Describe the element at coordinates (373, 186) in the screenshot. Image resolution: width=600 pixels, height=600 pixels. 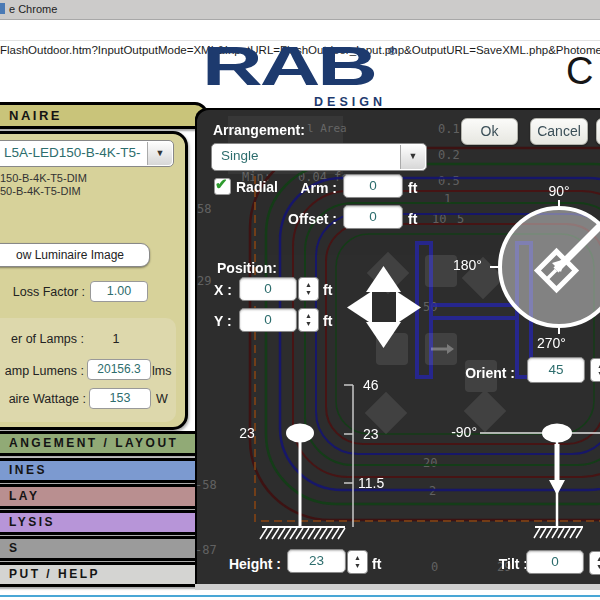
I see `arm-input: 0` at that location.